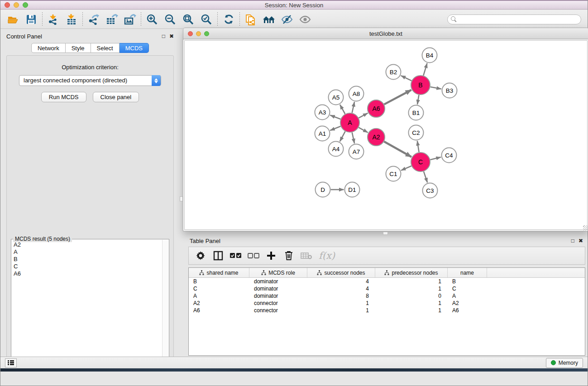  What do you see at coordinates (305, 19) in the screenshot?
I see `show-all-button` at bounding box center [305, 19].